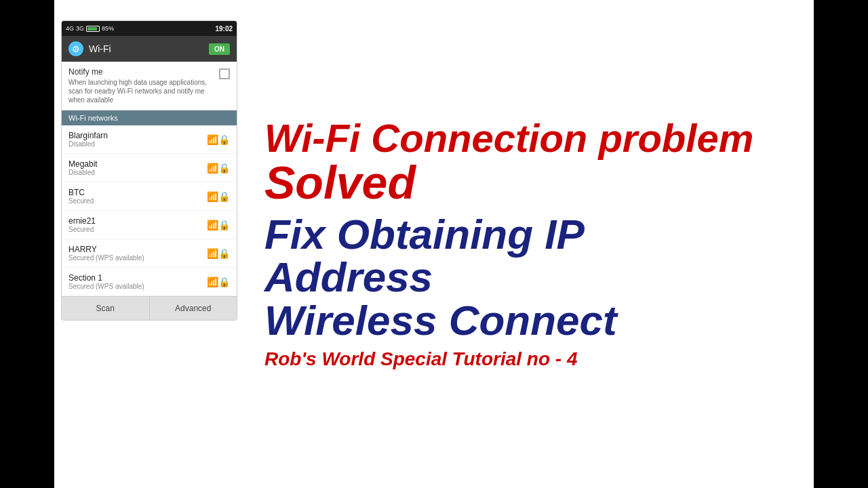  I want to click on wifi-header-left: ⚙ Wi-Fi, so click(90, 49).